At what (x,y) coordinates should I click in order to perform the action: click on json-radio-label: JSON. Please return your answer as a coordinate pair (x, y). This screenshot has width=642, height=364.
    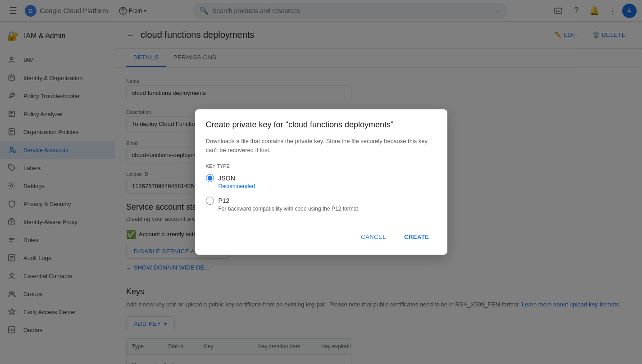
    Looking at the image, I should click on (227, 178).